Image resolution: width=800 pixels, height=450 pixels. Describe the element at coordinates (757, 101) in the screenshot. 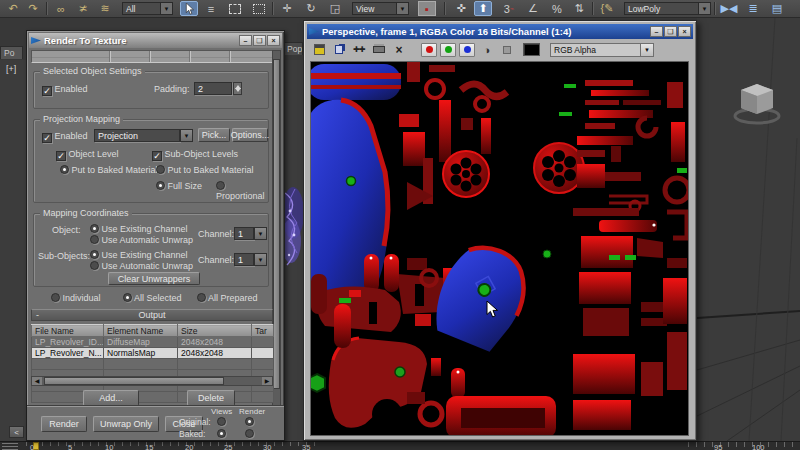

I see `viewcube` at that location.